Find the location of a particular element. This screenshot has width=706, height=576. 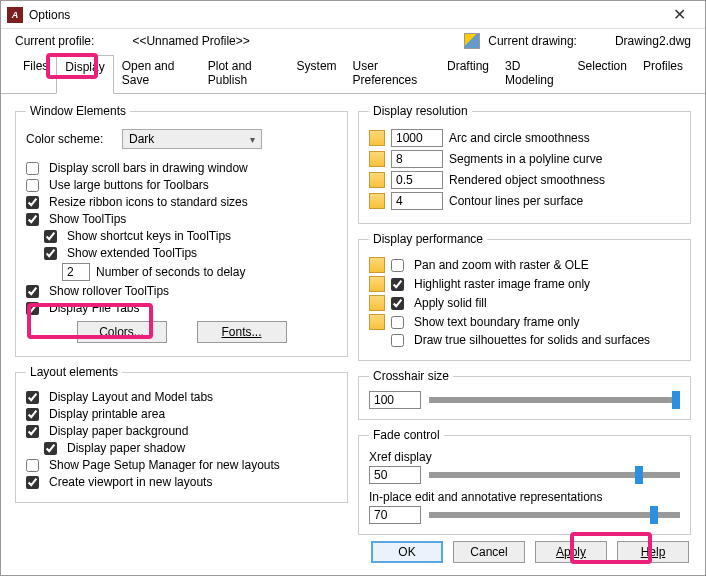

input-inplace-fade is located at coordinates (395, 515).